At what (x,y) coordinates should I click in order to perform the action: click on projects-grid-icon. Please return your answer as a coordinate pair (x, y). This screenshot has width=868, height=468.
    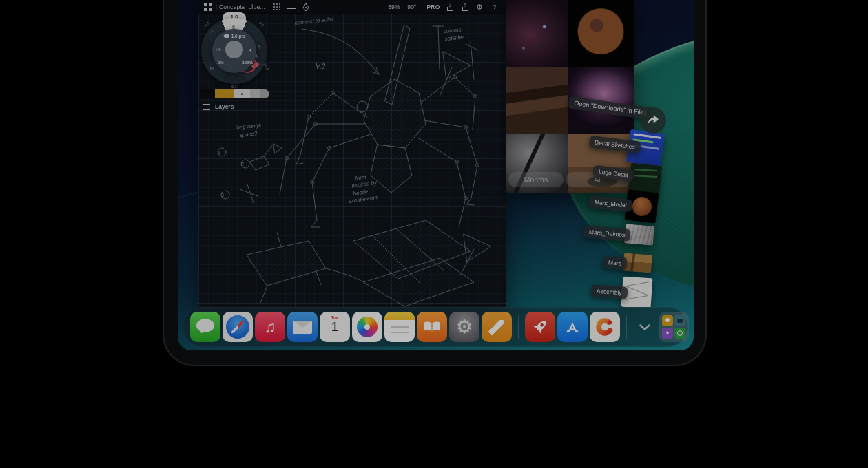
    Looking at the image, I should click on (208, 7).